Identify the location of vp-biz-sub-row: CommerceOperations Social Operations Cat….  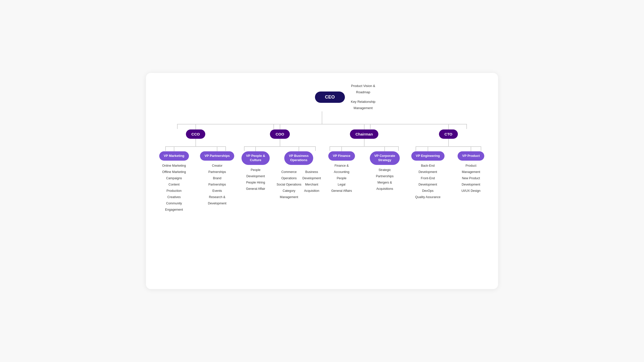
(299, 184).